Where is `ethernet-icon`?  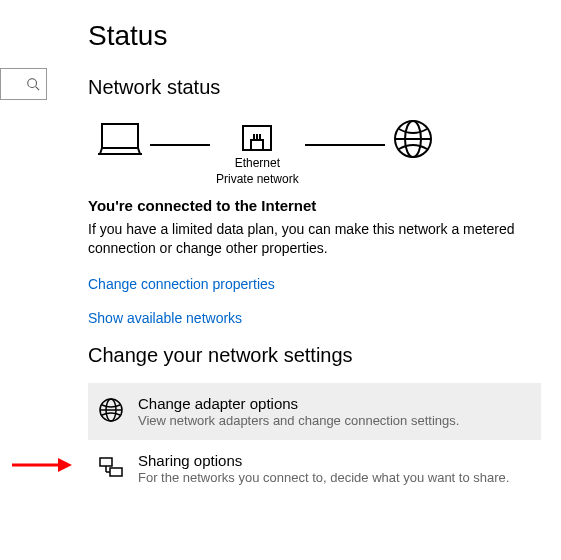 ethernet-icon is located at coordinates (257, 138).